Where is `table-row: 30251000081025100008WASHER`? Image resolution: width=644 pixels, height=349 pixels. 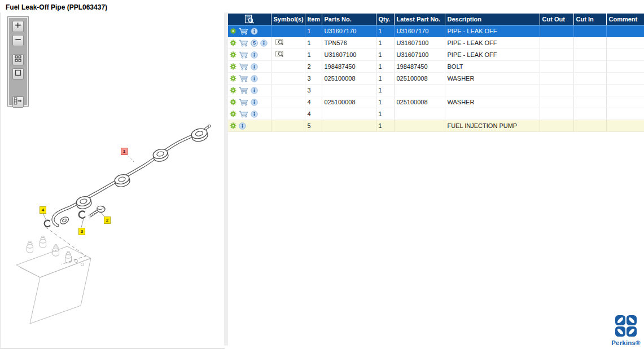
table-row: 30251000081025100008WASHER is located at coordinates (436, 79).